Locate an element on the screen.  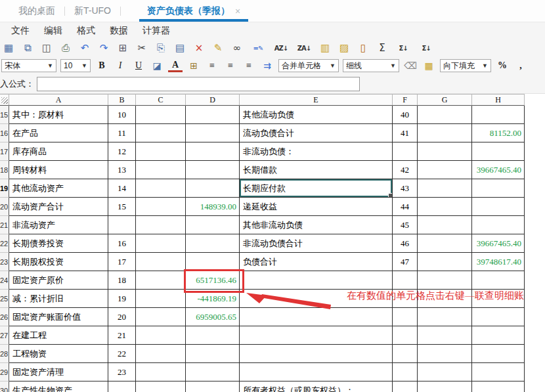
cell-B16: 11 is located at coordinates (122, 133).